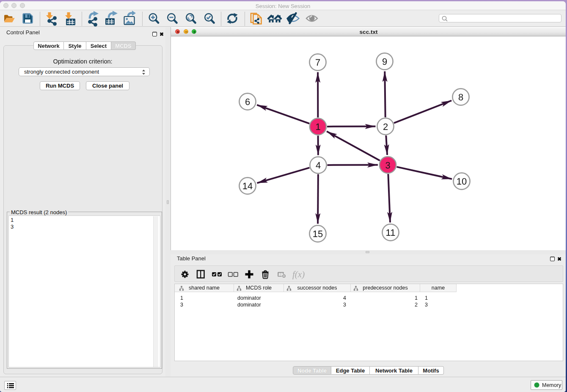  I want to click on svg-text: 3, so click(388, 165).